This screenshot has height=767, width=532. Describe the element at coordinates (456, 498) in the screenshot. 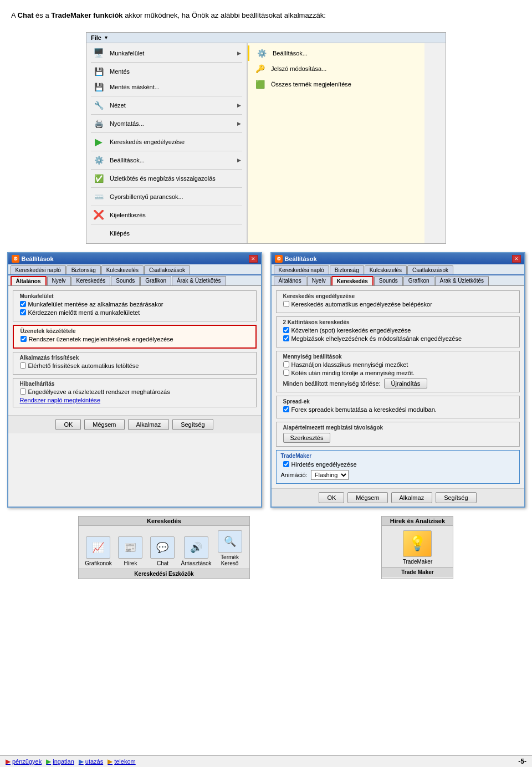

I see `dialog-right-segitseg-btn: Segítség` at that location.